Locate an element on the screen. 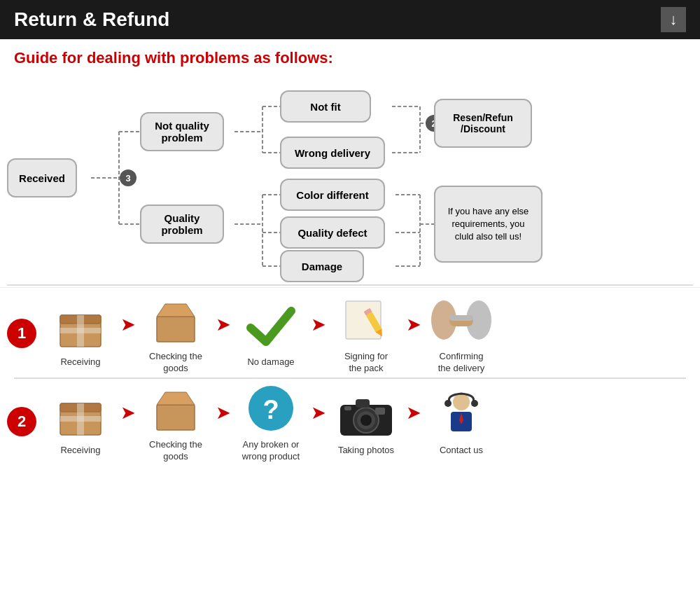 The image size is (700, 589). arrow-1-icon: ➤ is located at coordinates (128, 325).